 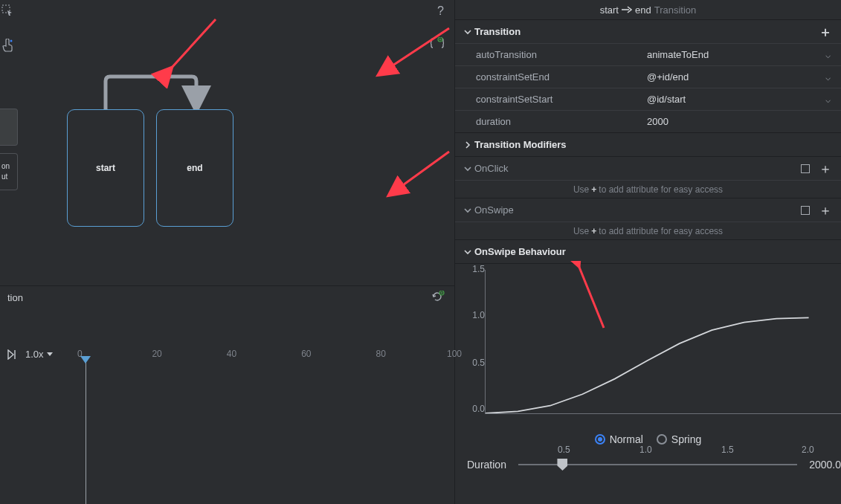 I want to click on timeline-playhead, so click(x=86, y=433).